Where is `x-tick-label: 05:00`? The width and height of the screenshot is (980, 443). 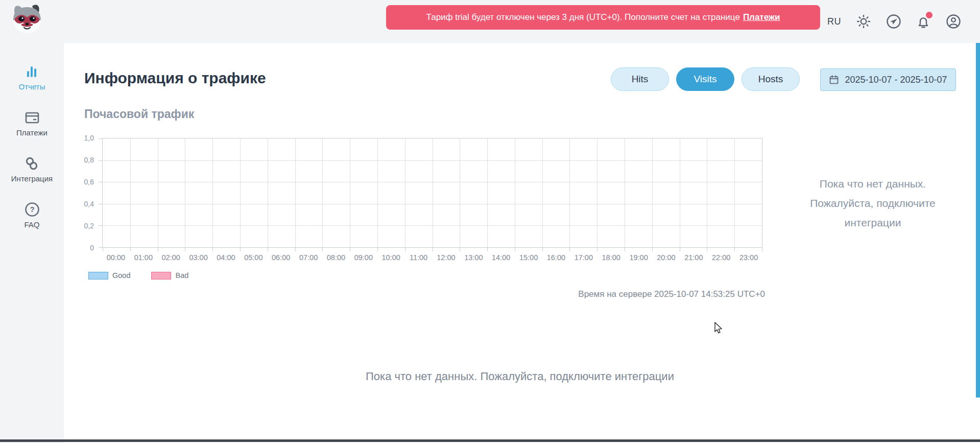
x-tick-label: 05:00 is located at coordinates (253, 258).